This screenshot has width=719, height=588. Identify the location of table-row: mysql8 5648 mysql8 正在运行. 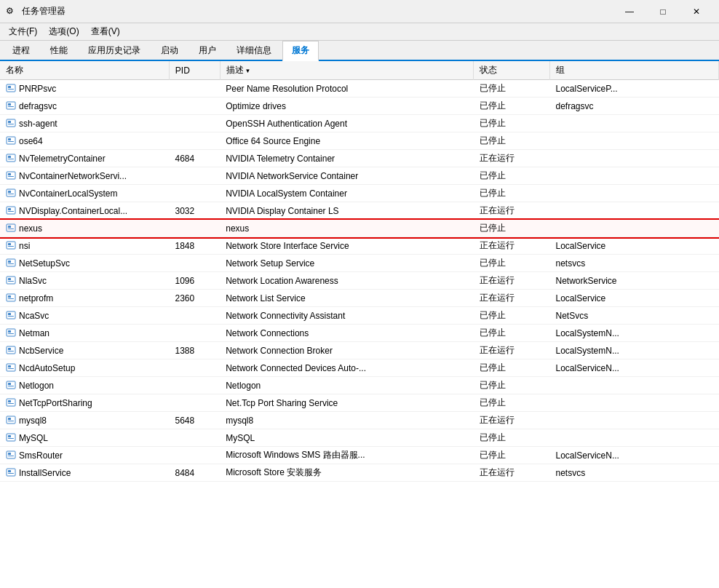
(360, 421).